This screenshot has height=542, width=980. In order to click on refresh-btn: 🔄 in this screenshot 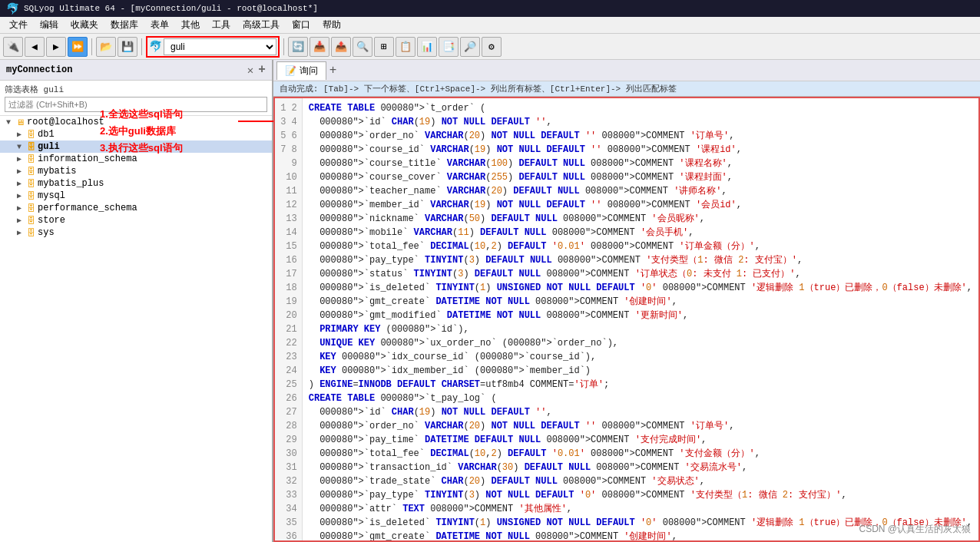, I will do `click(298, 47)`.